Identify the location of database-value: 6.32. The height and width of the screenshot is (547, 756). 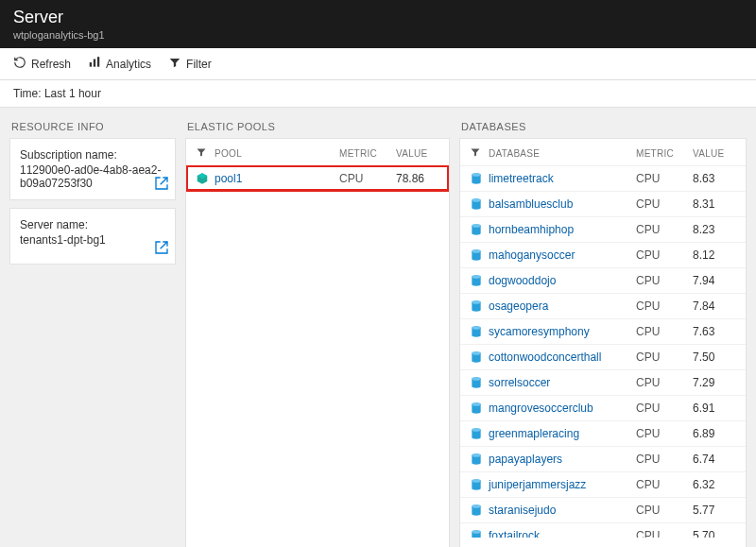
(714, 485).